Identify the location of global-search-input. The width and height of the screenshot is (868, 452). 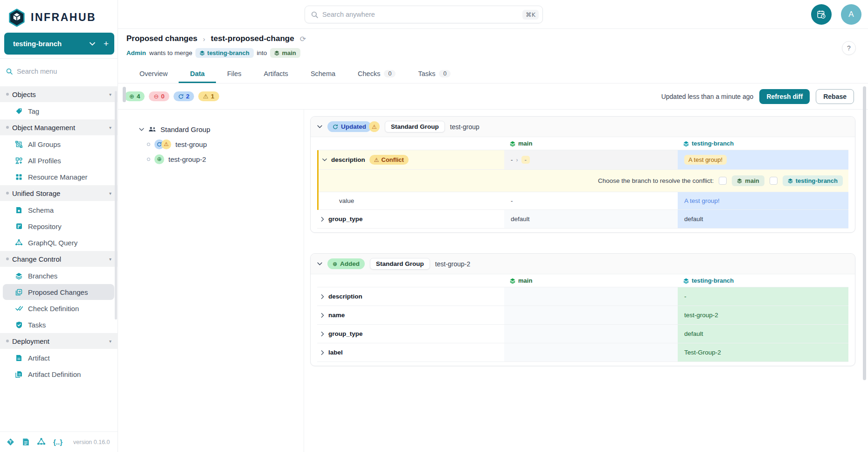
(420, 14).